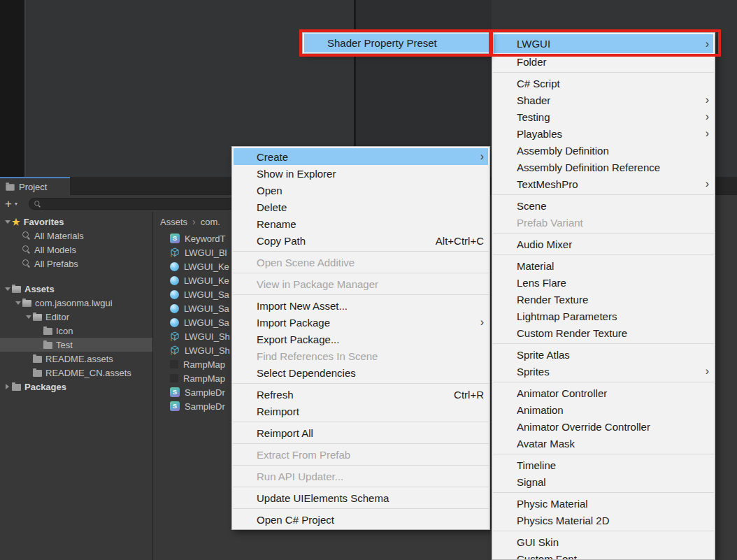  I want to click on create-submenu-item-signal: Signal, so click(603, 482).